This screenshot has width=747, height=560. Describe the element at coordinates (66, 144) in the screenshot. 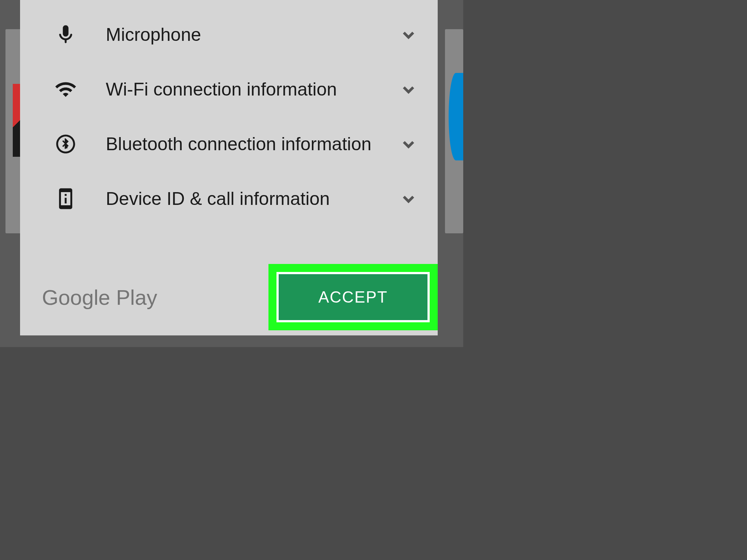

I see `bluetooth-icon` at that location.